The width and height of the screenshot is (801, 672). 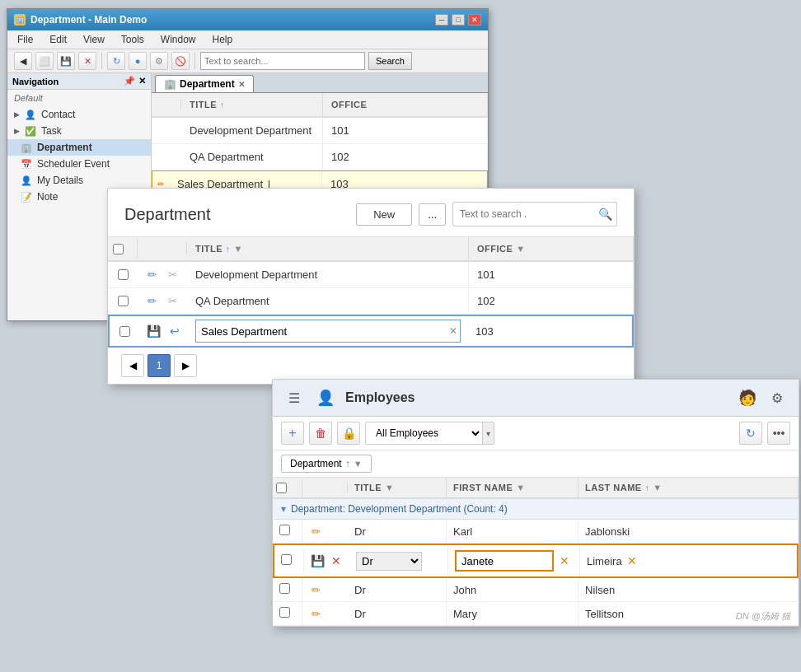 I want to click on employees-user-icon: 👤, so click(x=326, y=398).